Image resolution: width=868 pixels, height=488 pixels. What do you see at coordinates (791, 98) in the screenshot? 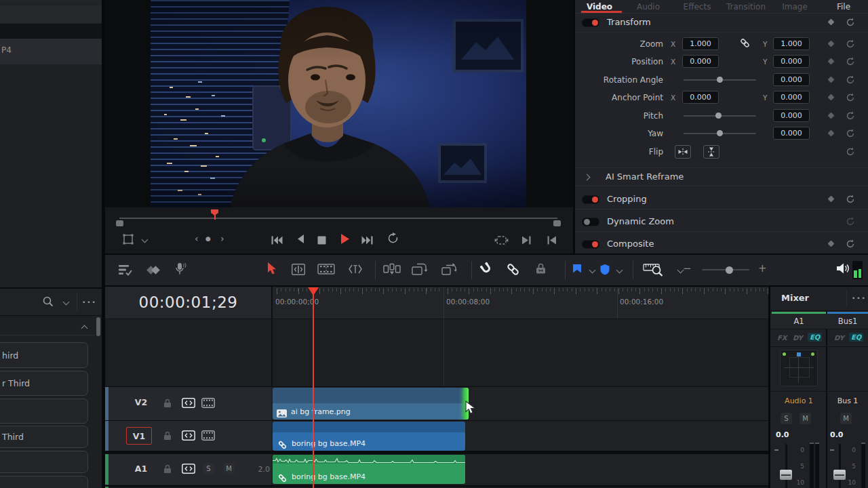
I see `anchor-y-field: 0.000` at bounding box center [791, 98].